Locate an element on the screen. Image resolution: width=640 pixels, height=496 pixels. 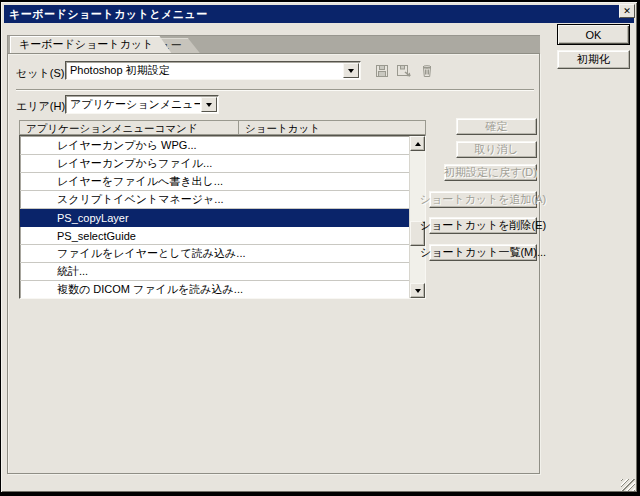
scrollbar-track is located at coordinates (418, 217).